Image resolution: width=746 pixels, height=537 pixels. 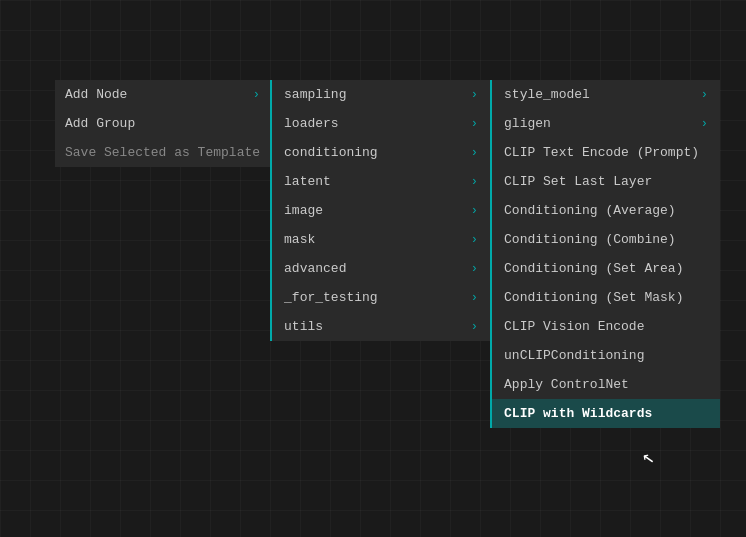 I want to click on apply-controlnet-label: Apply ControlNet, so click(x=566, y=384).